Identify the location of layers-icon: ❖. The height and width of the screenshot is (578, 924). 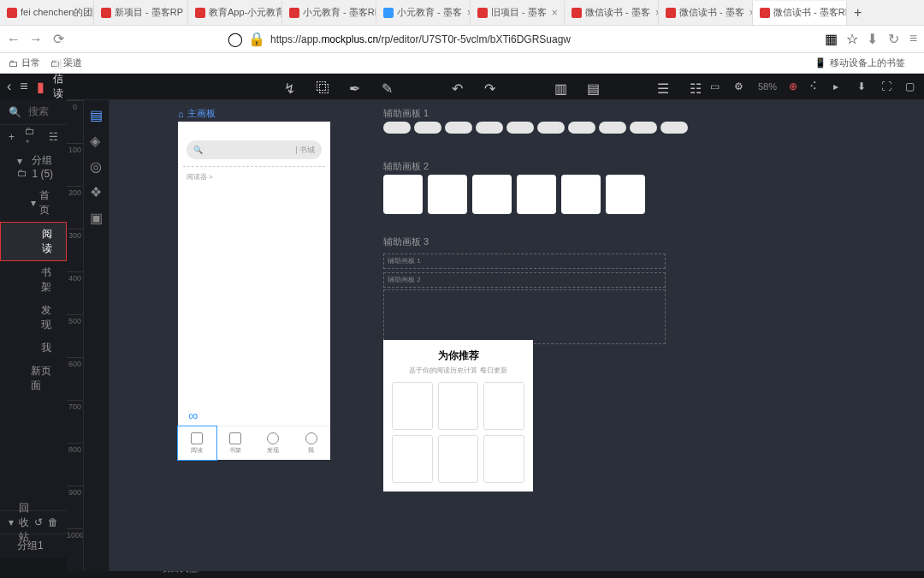
(97, 191).